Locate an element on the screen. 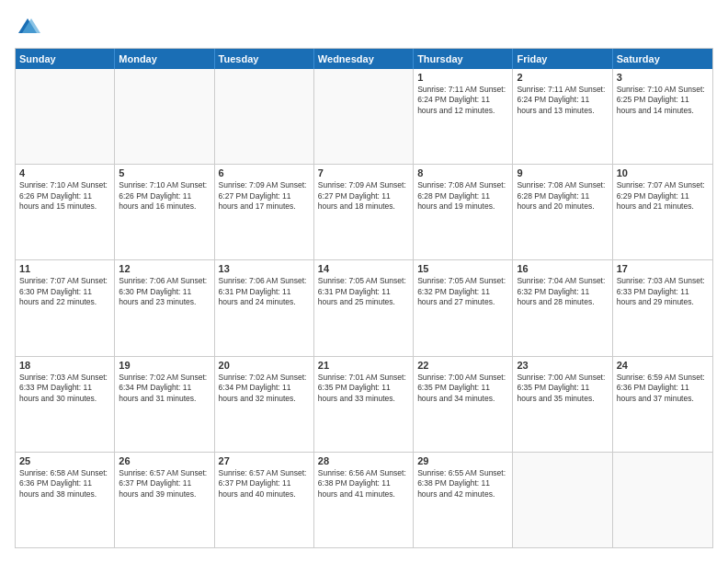 This screenshot has height=563, width=728. day-cell: 22Sunrise: 7:00 AM Sunset: 6:35 PM Dayli… is located at coordinates (463, 405).